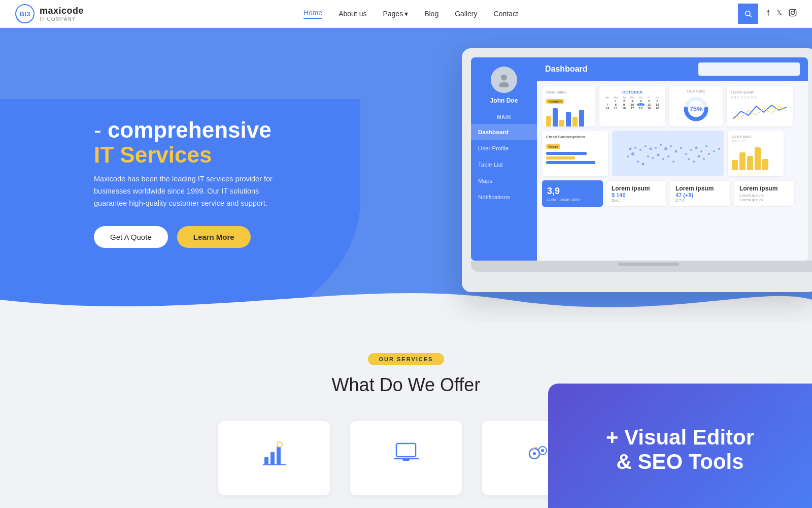 The height and width of the screenshot is (508, 812). What do you see at coordinates (50, 14) in the screenshot?
I see `logo-area: Bt3 maxicode IT company` at bounding box center [50, 14].